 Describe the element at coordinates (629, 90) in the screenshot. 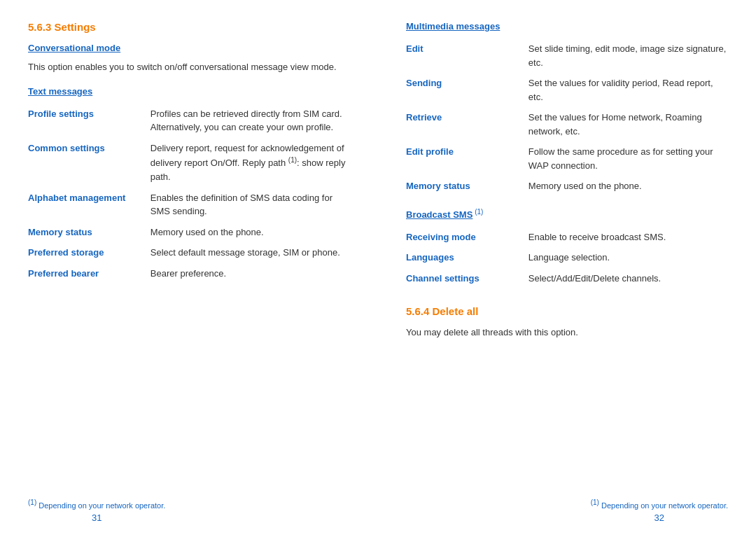

I see `desc-sending: Set the values for validity period, Read…` at that location.